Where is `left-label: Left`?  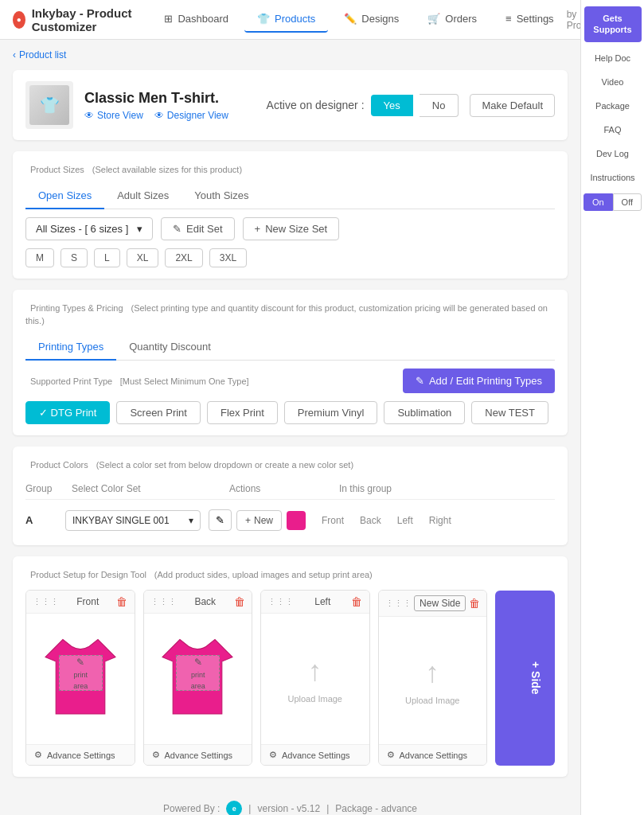 left-label: Left is located at coordinates (405, 521).